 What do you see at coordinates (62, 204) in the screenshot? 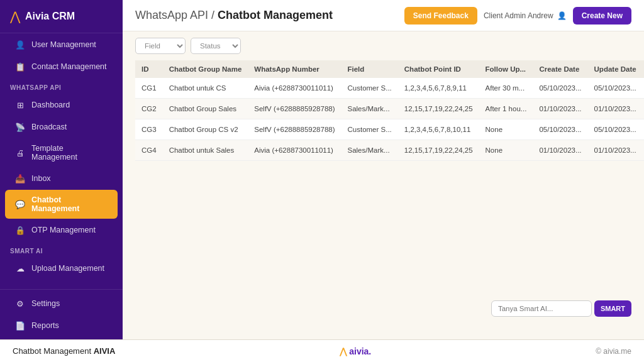
I see `sidebar-item-chatbot-management: 💬 Chatbot Management` at bounding box center [62, 204].